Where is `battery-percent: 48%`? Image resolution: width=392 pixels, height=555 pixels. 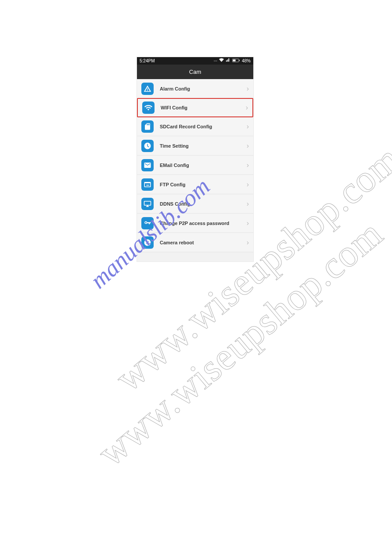 battery-percent: 48% is located at coordinates (246, 61).